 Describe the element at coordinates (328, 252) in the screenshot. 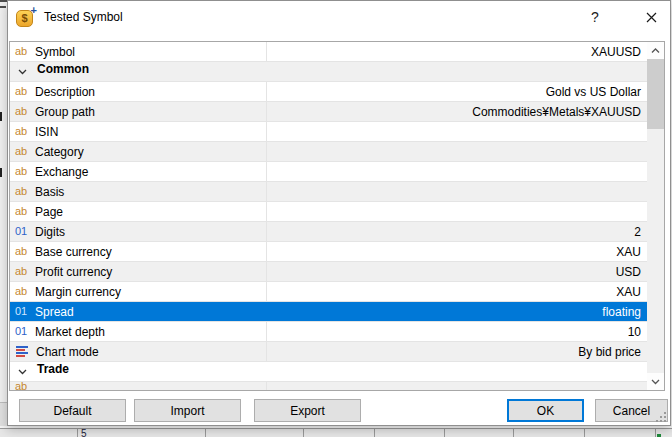

I see `property-row-base-currency: abBase currencyXAU` at that location.